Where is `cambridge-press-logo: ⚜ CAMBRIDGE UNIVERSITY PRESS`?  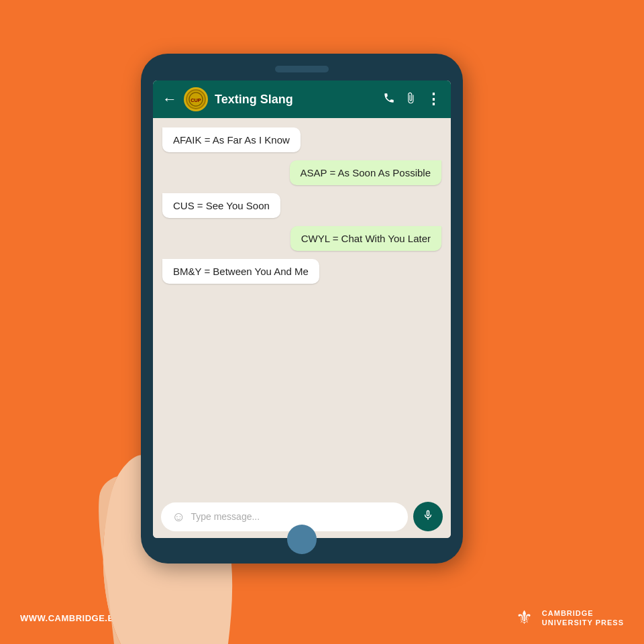 cambridge-press-logo: ⚜ CAMBRIDGE UNIVERSITY PRESS is located at coordinates (568, 618).